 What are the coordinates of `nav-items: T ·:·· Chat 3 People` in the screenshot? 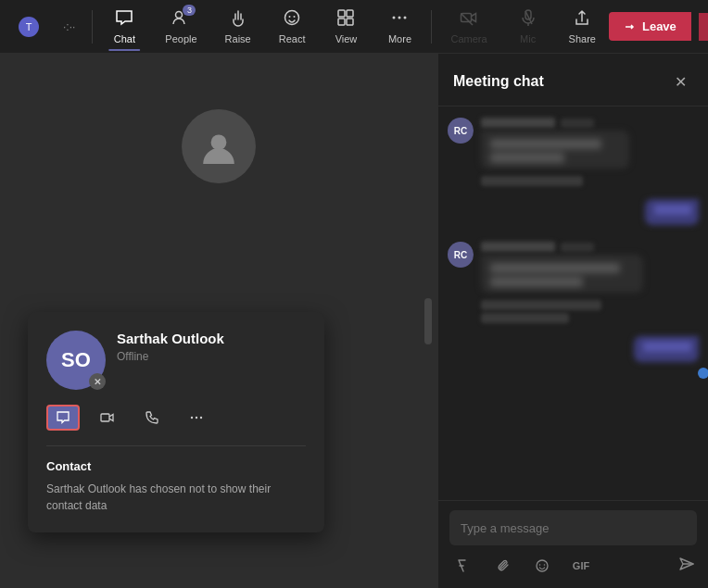 It's located at (308, 26).